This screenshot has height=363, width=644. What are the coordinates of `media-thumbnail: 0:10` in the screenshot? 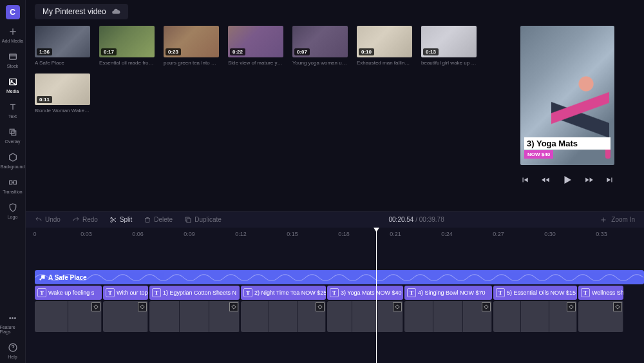 It's located at (384, 41).